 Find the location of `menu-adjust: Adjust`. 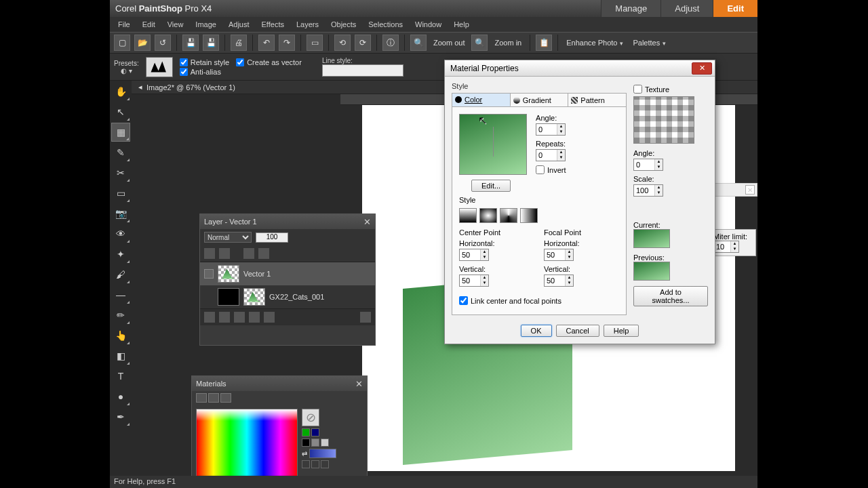

menu-adjust: Adjust is located at coordinates (239, 24).